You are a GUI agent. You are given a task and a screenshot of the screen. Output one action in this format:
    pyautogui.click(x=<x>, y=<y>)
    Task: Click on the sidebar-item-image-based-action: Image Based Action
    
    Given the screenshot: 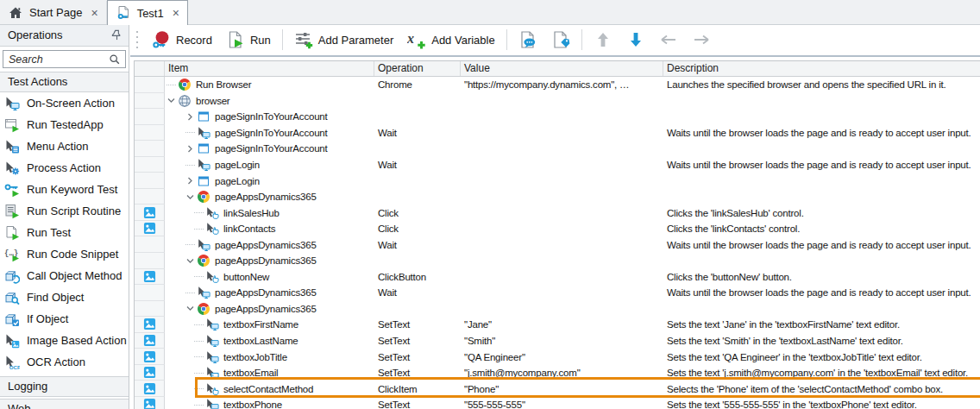 What is the action you would take?
    pyautogui.click(x=64, y=340)
    